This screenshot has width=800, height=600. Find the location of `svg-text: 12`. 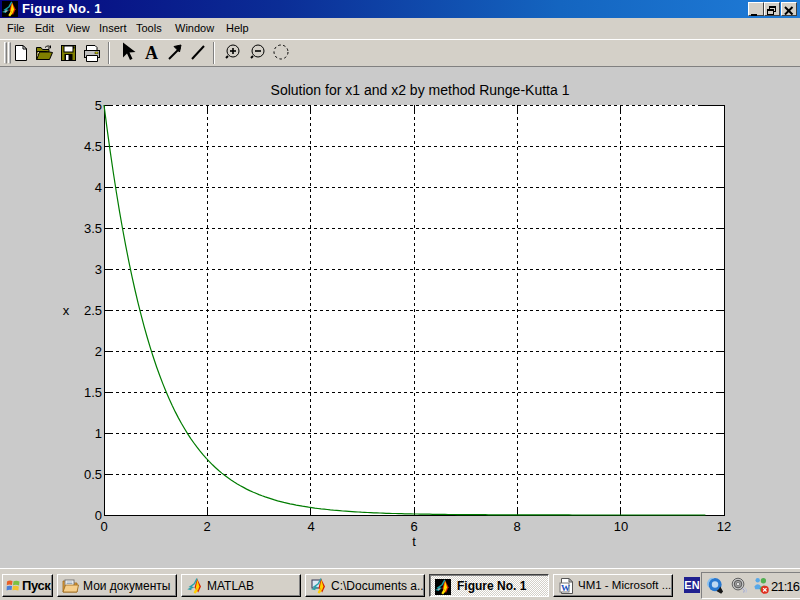

svg-text: 12 is located at coordinates (724, 526).